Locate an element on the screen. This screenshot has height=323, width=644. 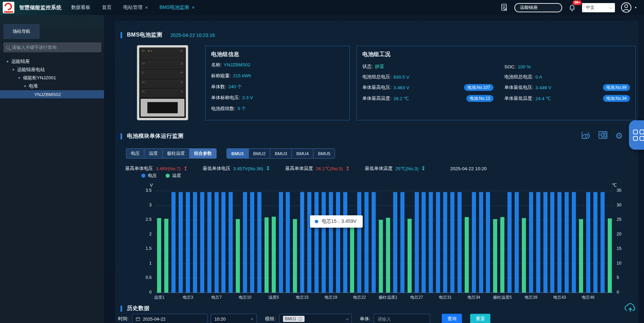
cell-input-box is located at coordinates (402, 319).